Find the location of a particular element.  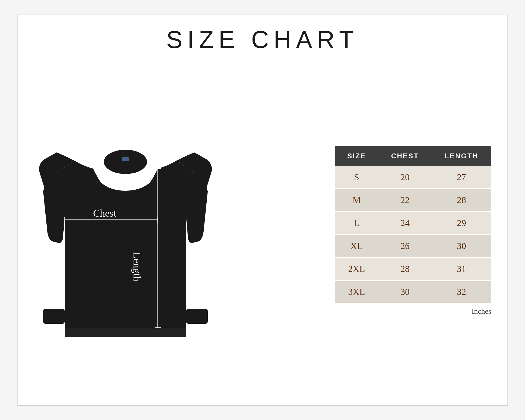

header-length: LENGTH is located at coordinates (461, 156).